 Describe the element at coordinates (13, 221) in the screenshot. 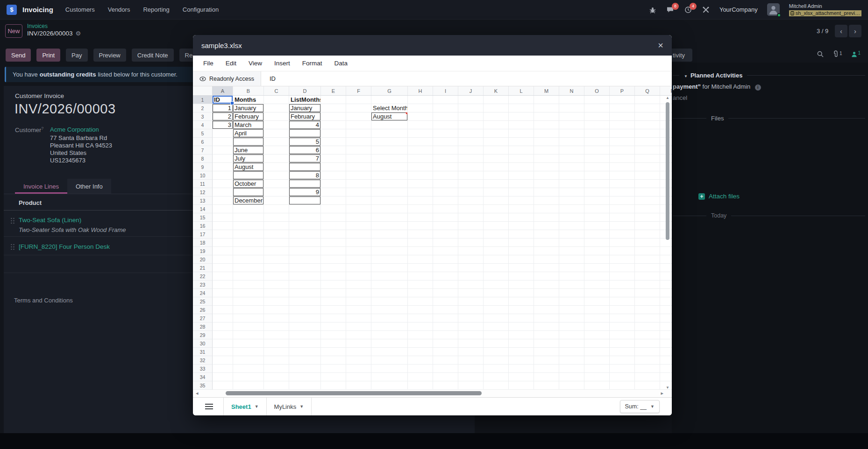

I see `drag-handle-icon` at that location.